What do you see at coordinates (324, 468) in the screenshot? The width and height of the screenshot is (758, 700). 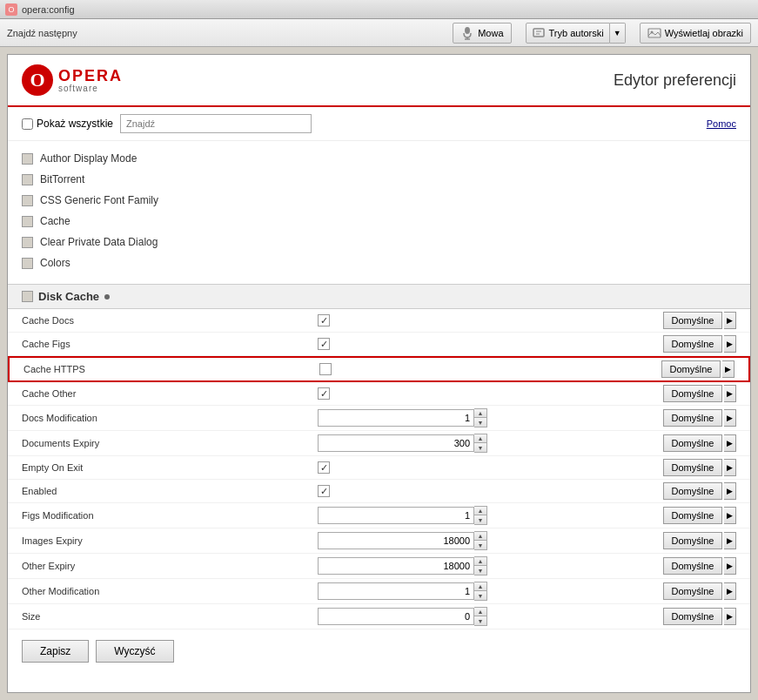 I see `checkbox-empty-on-exit` at bounding box center [324, 468].